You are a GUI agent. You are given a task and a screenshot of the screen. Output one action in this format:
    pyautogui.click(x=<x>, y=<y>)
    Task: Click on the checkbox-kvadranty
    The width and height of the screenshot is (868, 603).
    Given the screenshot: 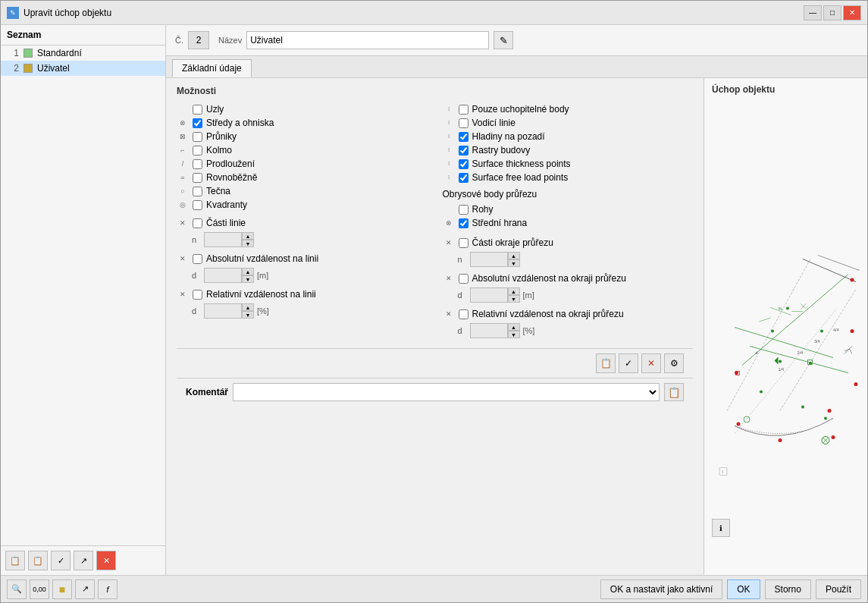 What is the action you would take?
    pyautogui.click(x=197, y=205)
    